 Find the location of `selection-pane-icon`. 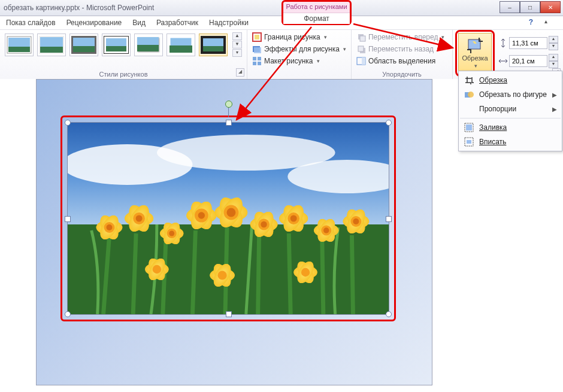

selection-pane-icon is located at coordinates (361, 61).